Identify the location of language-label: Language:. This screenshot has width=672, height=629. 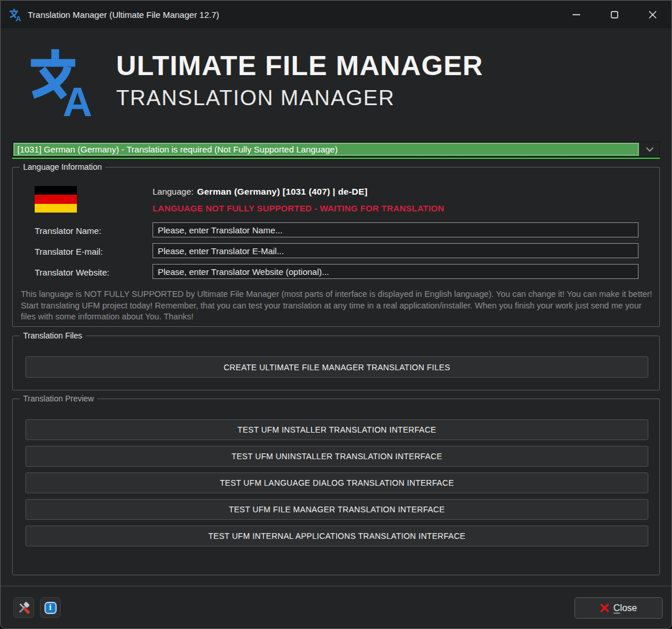
(173, 192).